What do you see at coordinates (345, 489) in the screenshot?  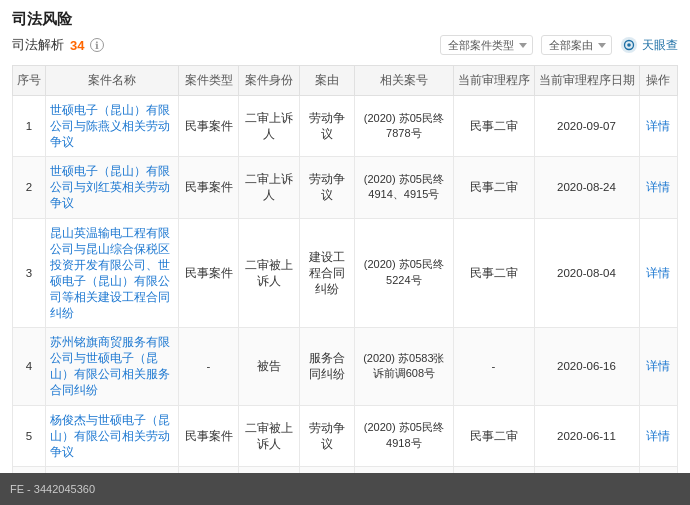 I see `bottom-bar: FE - 3442045360` at bounding box center [345, 489].